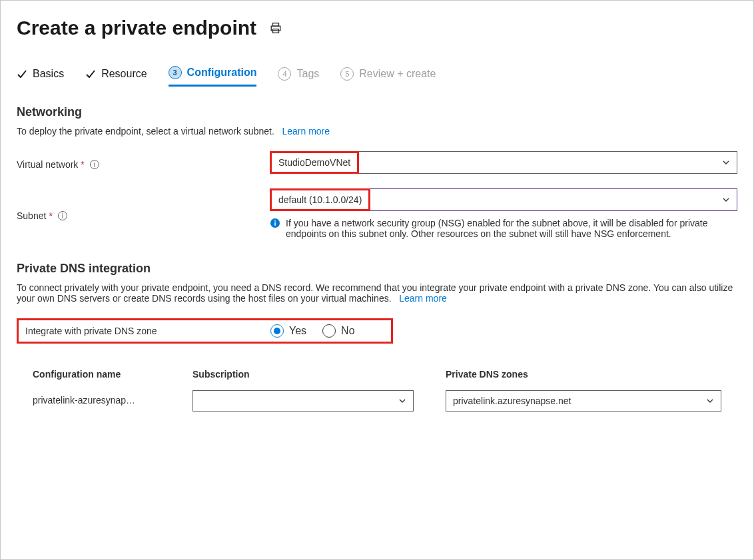  What do you see at coordinates (284, 74) in the screenshot?
I see `step-badge: 4` at bounding box center [284, 74].